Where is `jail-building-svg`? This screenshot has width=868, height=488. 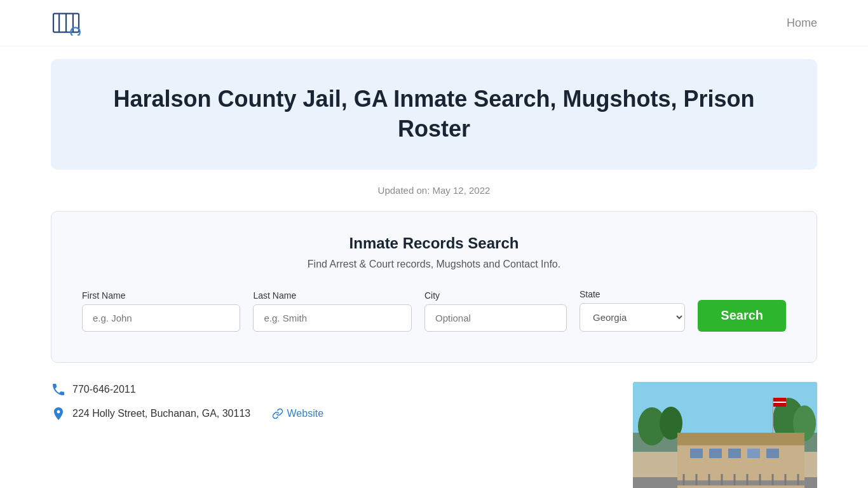
jail-building-svg is located at coordinates (725, 435).